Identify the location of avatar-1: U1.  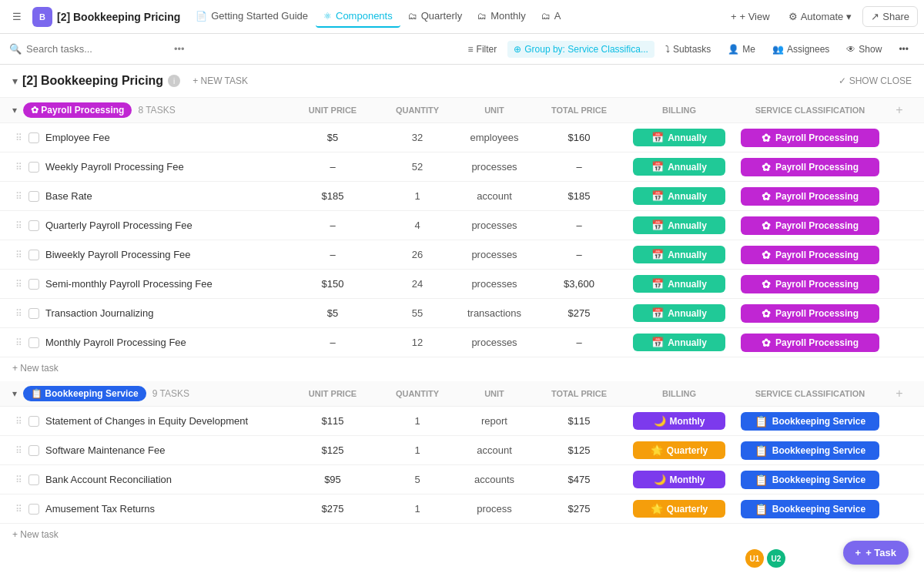
(755, 558).